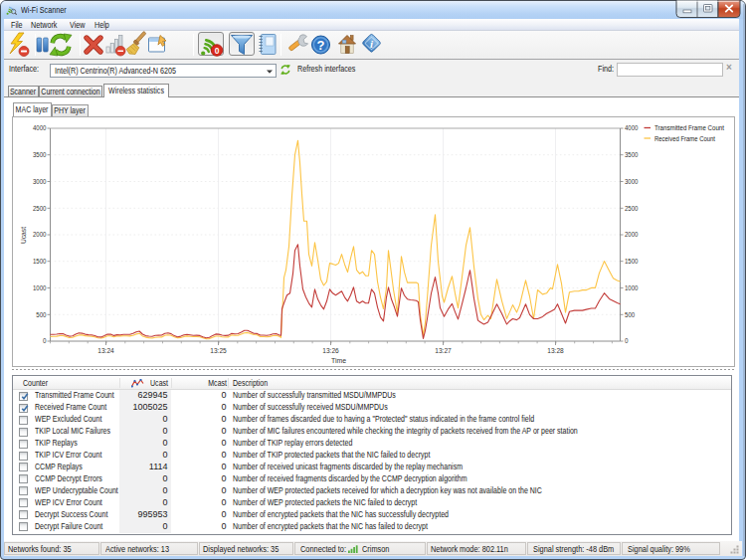  Describe the element at coordinates (444, 350) in the screenshot. I see `svg-text: 13:27` at that location.